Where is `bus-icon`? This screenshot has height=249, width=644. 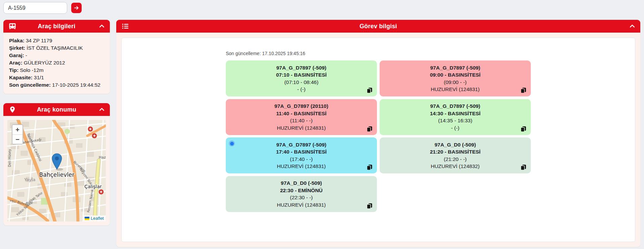 bus-icon is located at coordinates (12, 26).